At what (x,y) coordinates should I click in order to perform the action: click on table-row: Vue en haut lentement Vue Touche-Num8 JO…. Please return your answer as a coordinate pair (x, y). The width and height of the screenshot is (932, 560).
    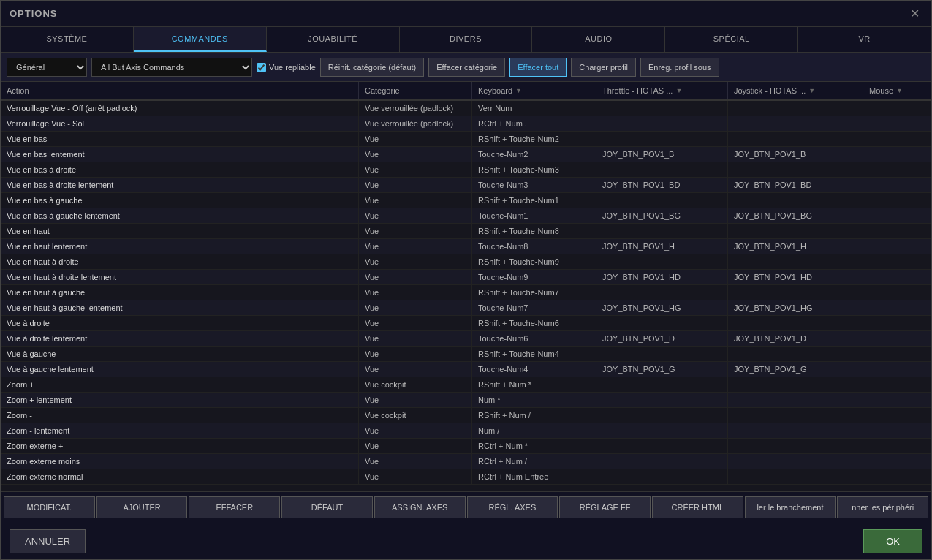
    Looking at the image, I should click on (466, 247).